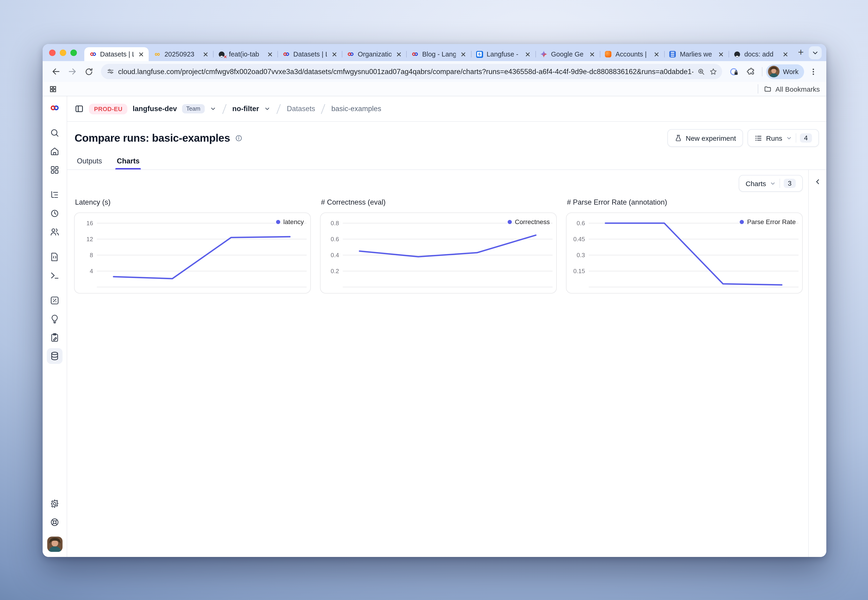  What do you see at coordinates (74, 53) in the screenshot?
I see `zoom-window-button` at bounding box center [74, 53].